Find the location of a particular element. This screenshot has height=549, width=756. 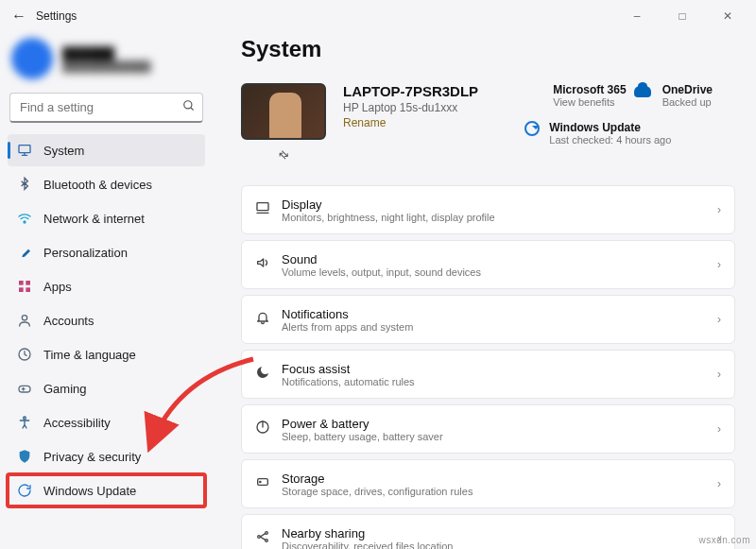

link-icon: ⇄ is located at coordinates (284, 155).